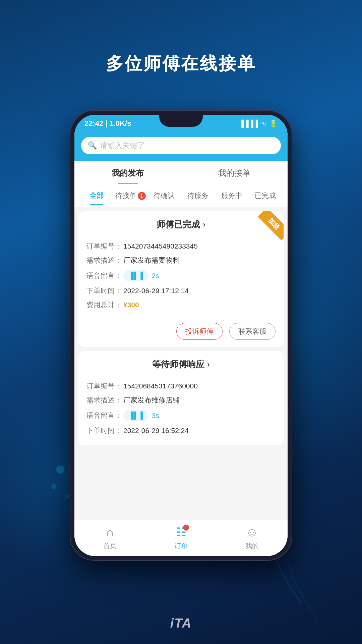 The width and height of the screenshot is (362, 644). What do you see at coordinates (136, 276) in the screenshot?
I see `voice-play-btn-1: ▐▌▐` at bounding box center [136, 276].